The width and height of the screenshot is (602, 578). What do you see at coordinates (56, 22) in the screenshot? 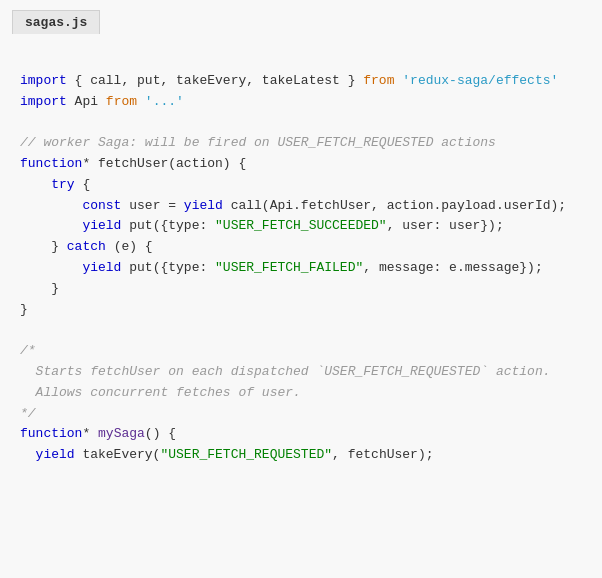
I see `file-title: sagas.js` at bounding box center [56, 22].